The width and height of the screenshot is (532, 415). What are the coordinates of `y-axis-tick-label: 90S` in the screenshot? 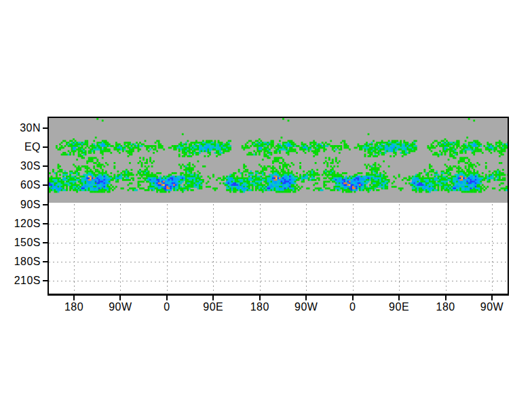 It's located at (20, 205).